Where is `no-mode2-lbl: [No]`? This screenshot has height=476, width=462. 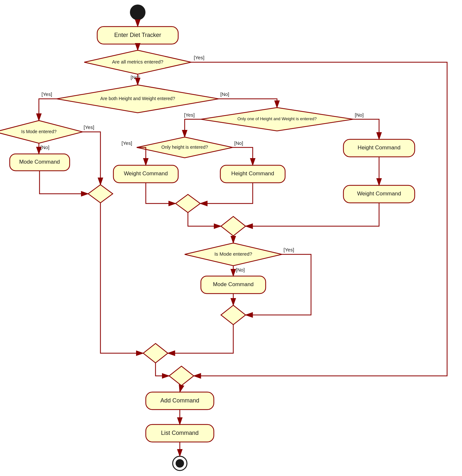
no-mode2-lbl: [No] is located at coordinates (240, 270).